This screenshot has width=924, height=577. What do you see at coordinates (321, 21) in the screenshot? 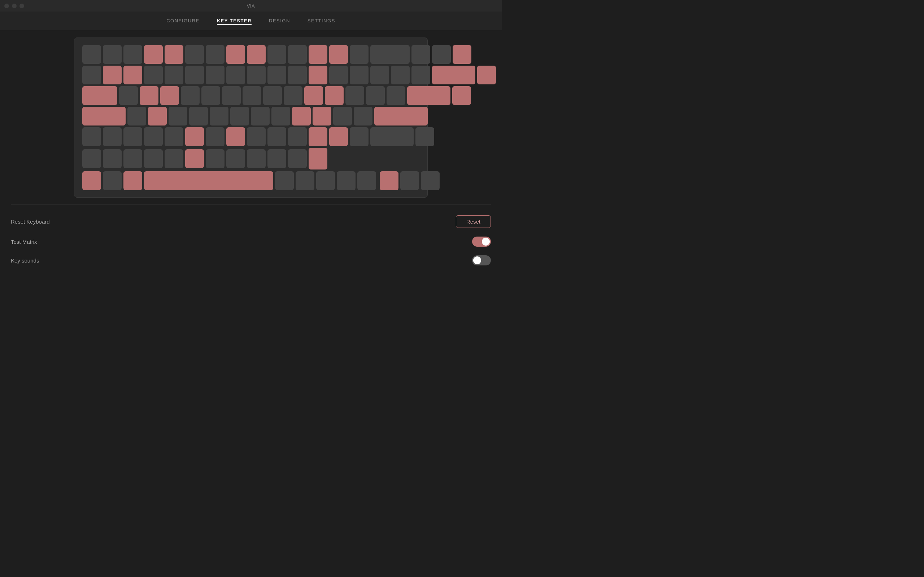
I see `tab-settings: SETTINGS` at bounding box center [321, 21].